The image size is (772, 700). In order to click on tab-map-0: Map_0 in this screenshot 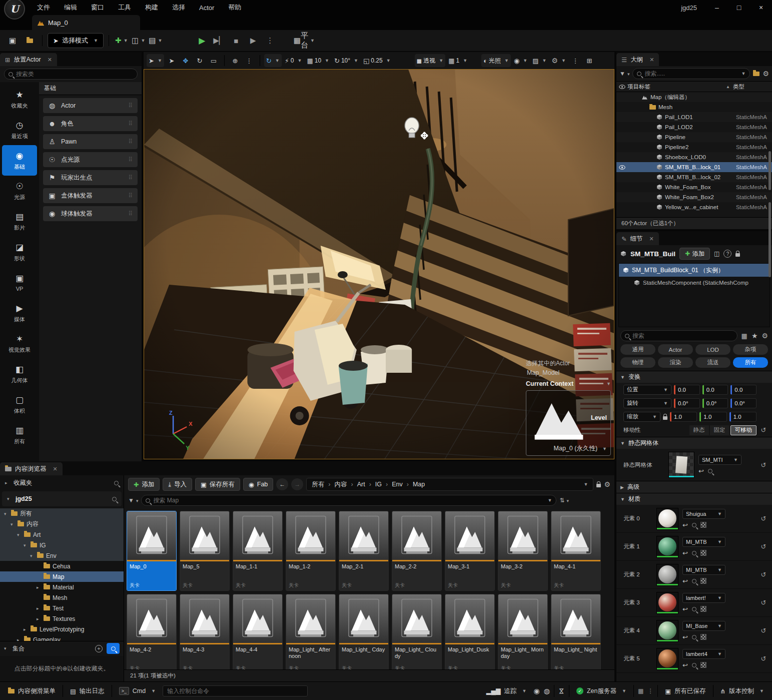, I will do `click(86, 23)`.